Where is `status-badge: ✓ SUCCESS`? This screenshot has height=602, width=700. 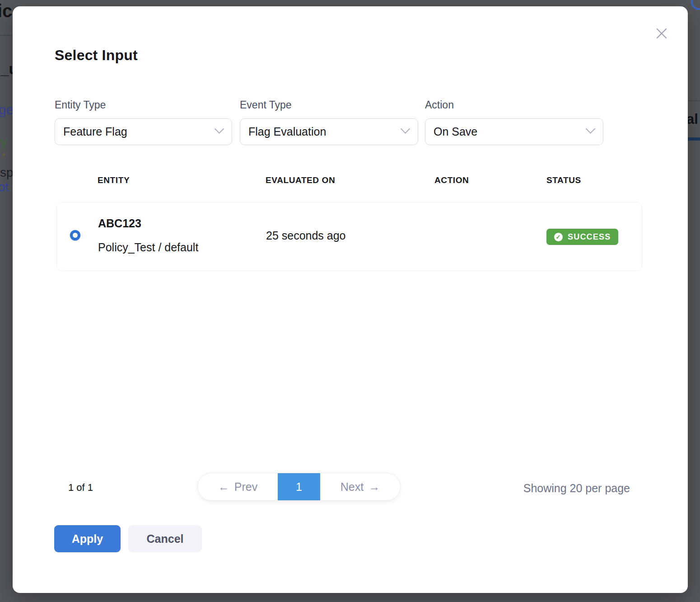
status-badge: ✓ SUCCESS is located at coordinates (583, 237).